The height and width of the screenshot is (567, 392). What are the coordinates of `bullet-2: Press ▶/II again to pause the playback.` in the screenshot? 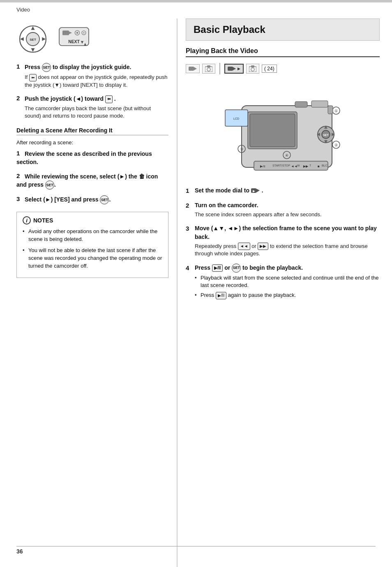 It's located at (287, 295).